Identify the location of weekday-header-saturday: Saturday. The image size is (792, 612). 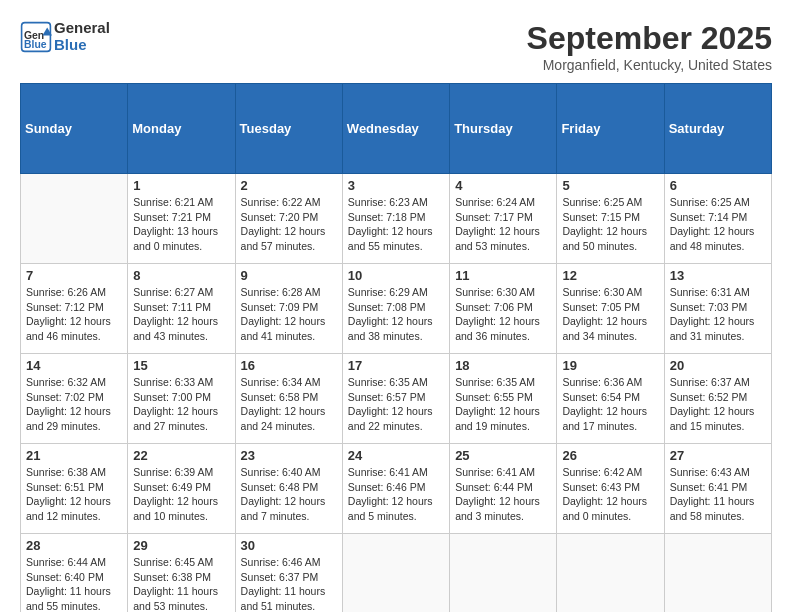
(718, 129).